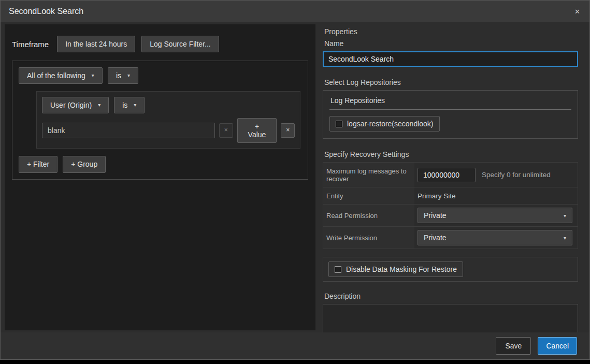  I want to click on group-condition-label: is, so click(119, 76).